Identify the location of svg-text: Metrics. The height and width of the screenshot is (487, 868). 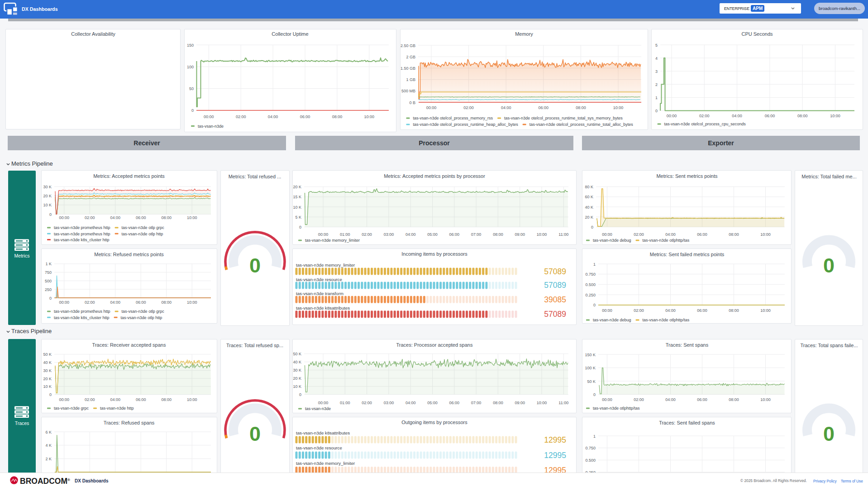
(22, 256).